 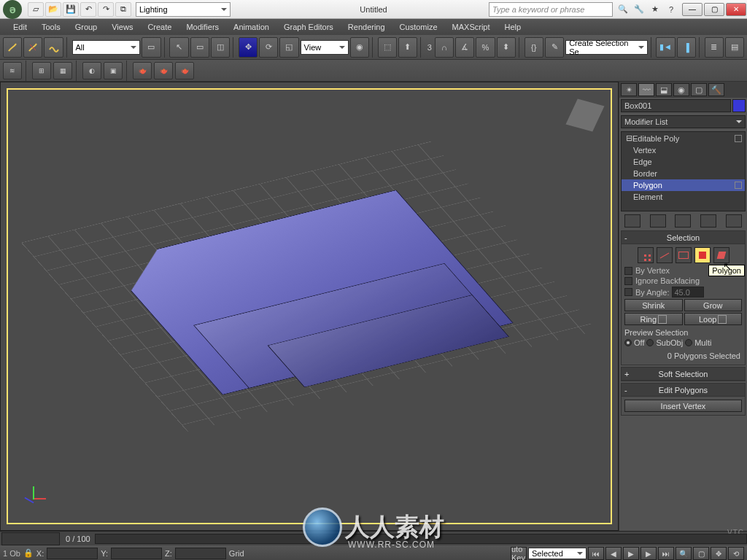 I want to click on modifier-stack: ⊟ Editable Poly Vertex Edge Border Polyg…, so click(x=683, y=171).